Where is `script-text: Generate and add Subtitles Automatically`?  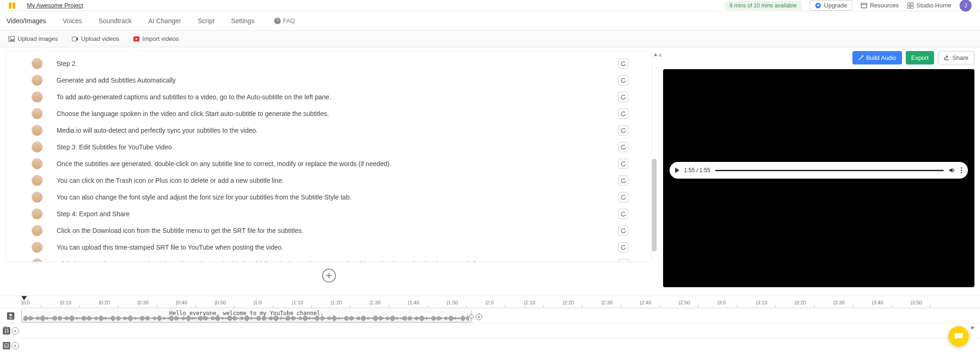
script-text: Generate and add Subtitles Automatically is located at coordinates (330, 80).